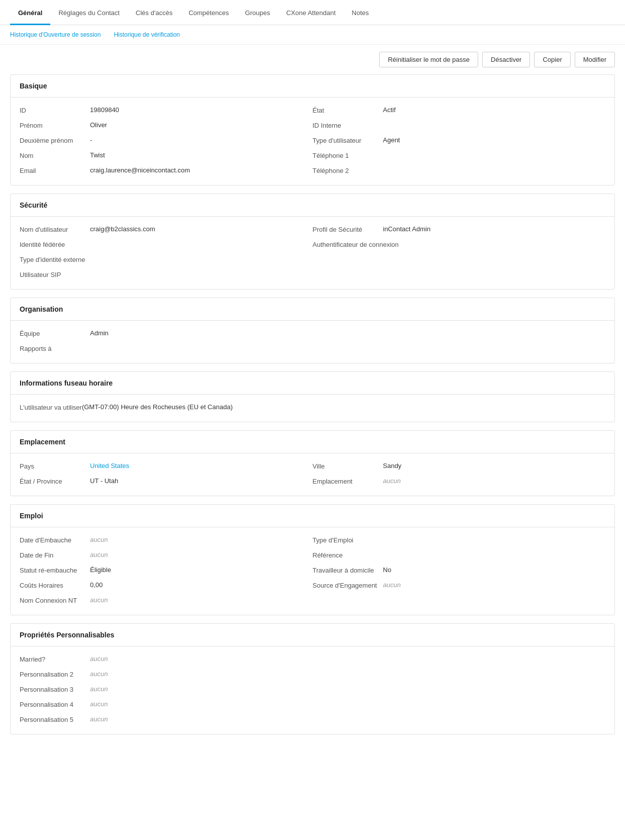 The image size is (625, 840). Describe the element at coordinates (166, 170) in the screenshot. I see `field-email: Email craig.laurence@niceincontact.com` at that location.